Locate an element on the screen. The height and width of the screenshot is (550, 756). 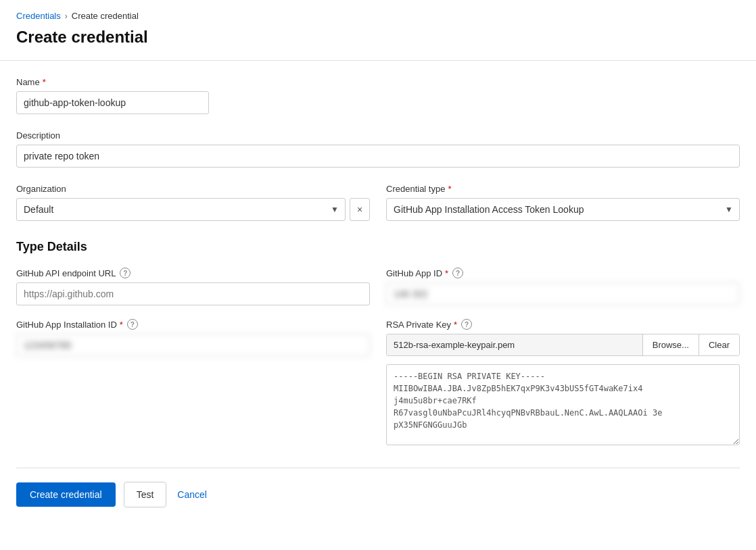
rsa-file-name: 512b-rsa-example-keypair.pem is located at coordinates (515, 345).